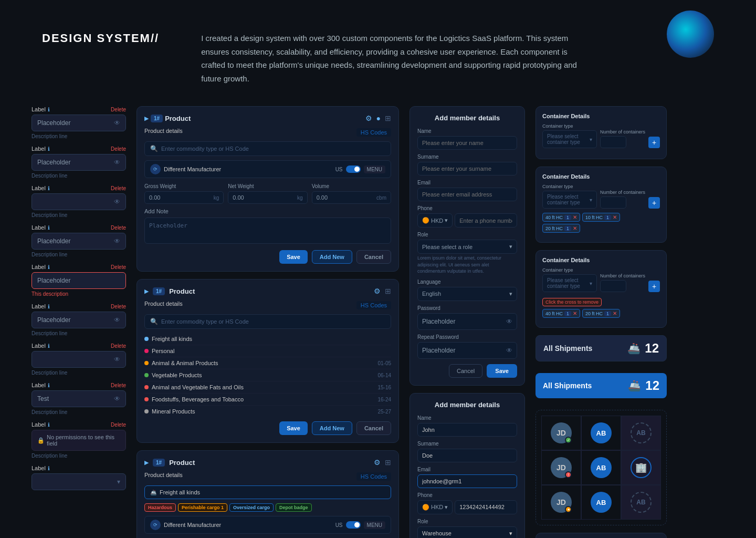  Describe the element at coordinates (375, 169) in the screenshot. I see `menu-btn-1: MENU` at that location.